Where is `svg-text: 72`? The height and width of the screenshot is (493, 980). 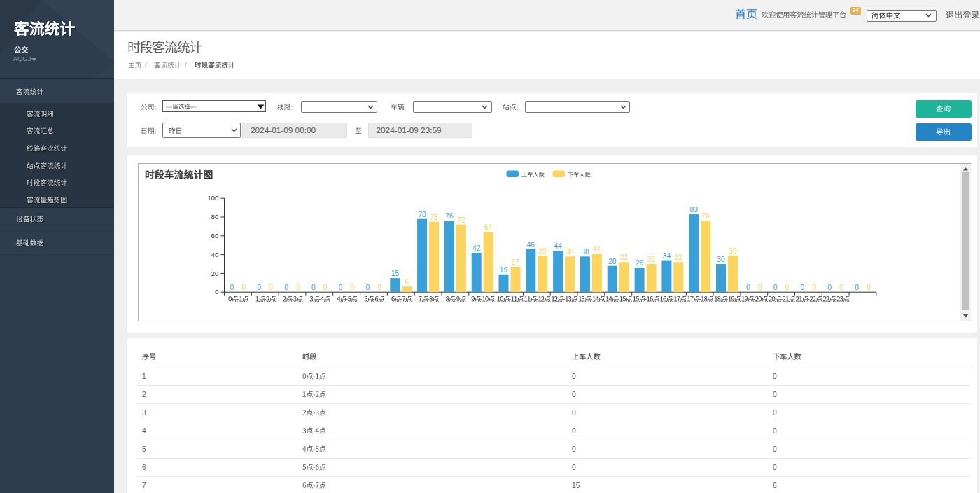 svg-text: 72 is located at coordinates (461, 220).